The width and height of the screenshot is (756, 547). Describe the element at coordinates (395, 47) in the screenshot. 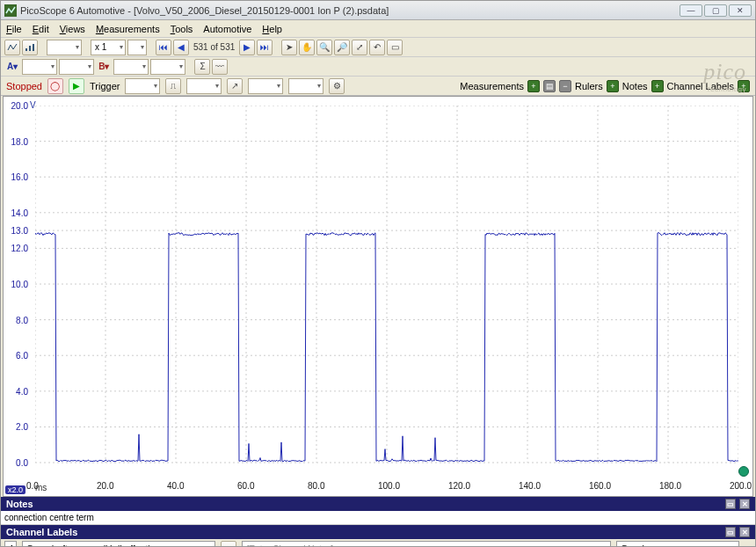

I see `marquee-icon: ▭` at that location.